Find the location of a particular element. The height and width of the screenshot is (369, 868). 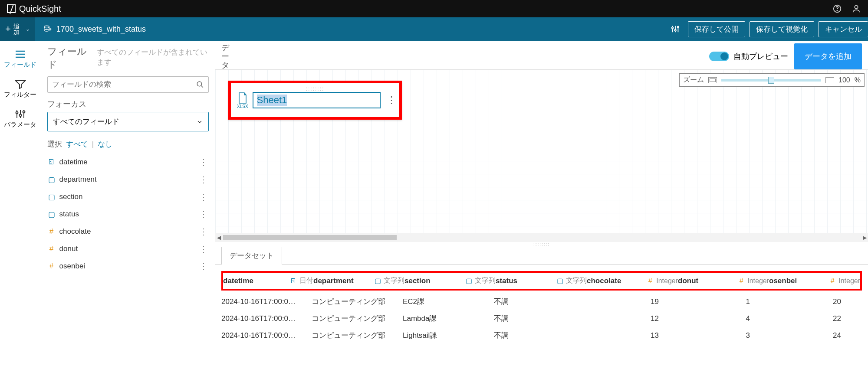

rail-fields: フィールド is located at coordinates (20, 60).